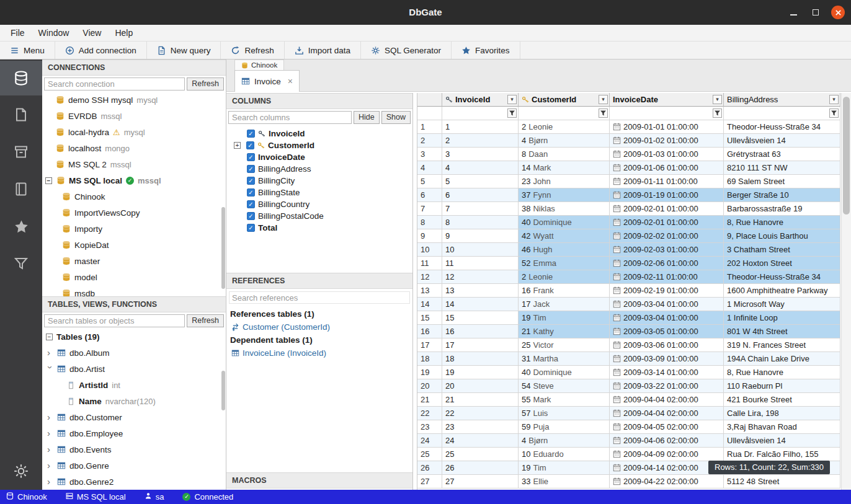  I want to click on sidebar-archive-icon, so click(21, 152).